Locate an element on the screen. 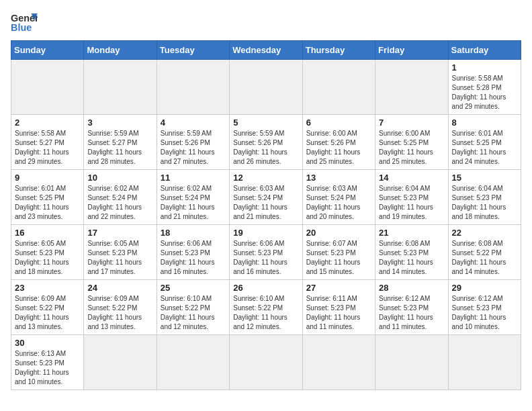 Image resolution: width=532 pixels, height=411 pixels. calendar-cell: 7Sunrise: 6:00 AM Sunset: 5:25 PM Daylig… is located at coordinates (412, 142).